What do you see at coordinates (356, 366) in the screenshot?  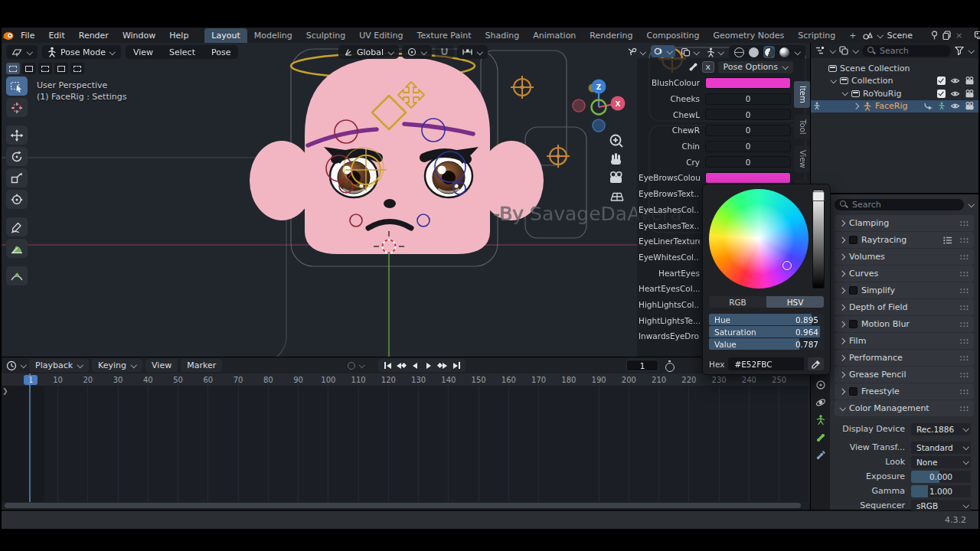 I see `auto-keying-toggle` at bounding box center [356, 366].